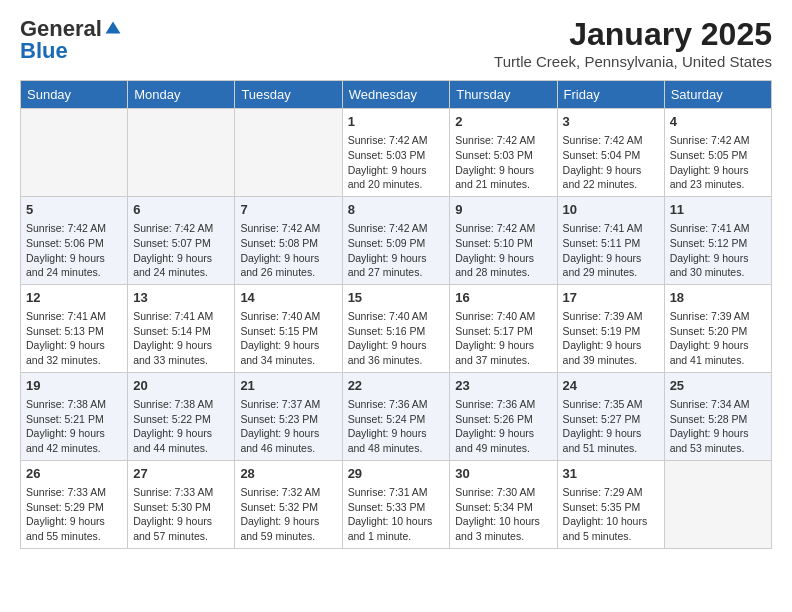 The height and width of the screenshot is (612, 792). I want to click on day-info-line: and 30 minutes., so click(718, 272).